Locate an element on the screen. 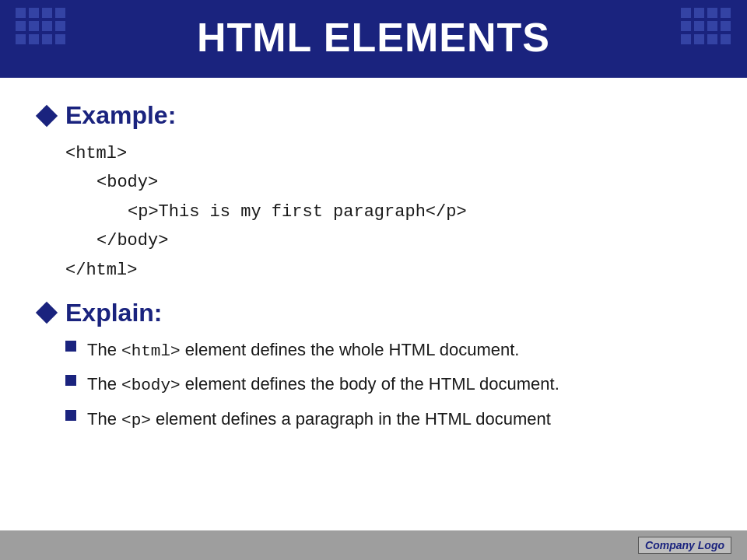  code-line-html-open: <html> is located at coordinates (387, 154).